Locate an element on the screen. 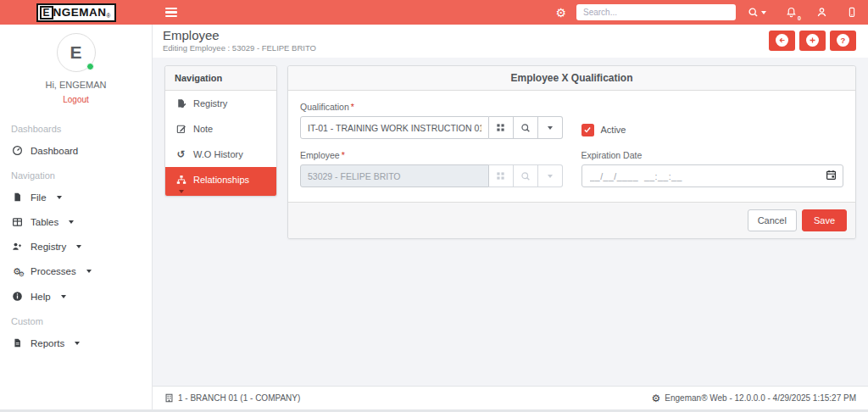 The width and height of the screenshot is (868, 412). expiration-date-input is located at coordinates (713, 176).